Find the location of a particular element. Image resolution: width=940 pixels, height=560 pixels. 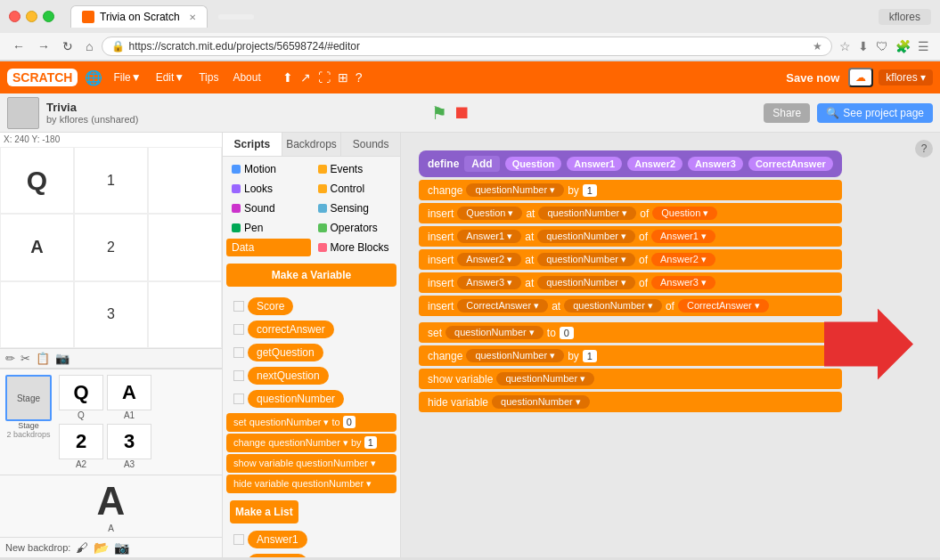

var-question-number-checkbox is located at coordinates (239, 399).